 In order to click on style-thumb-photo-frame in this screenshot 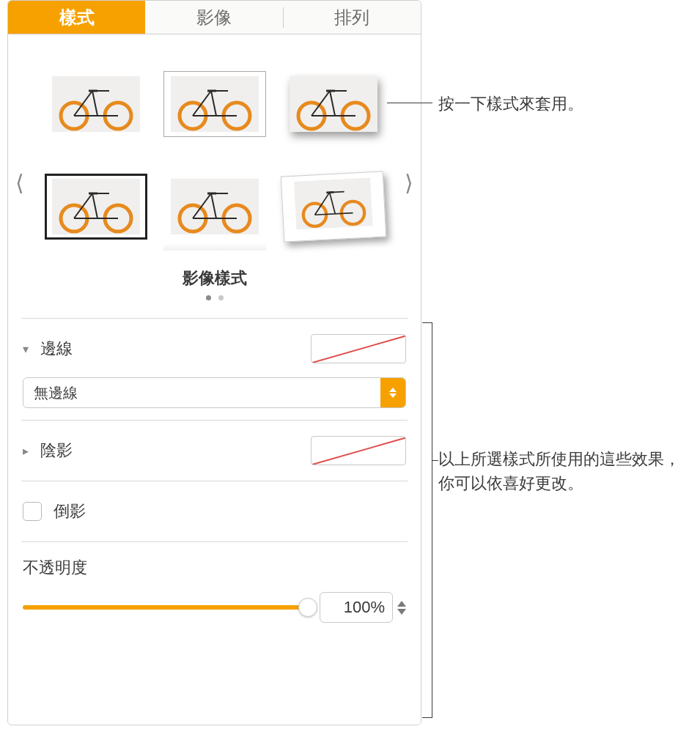, I will do `click(333, 207)`.